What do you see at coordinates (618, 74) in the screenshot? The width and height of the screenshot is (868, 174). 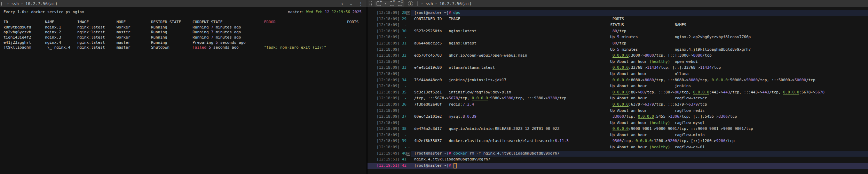 I see `terminal-line: [12:18:09]-Up About an hourollama` at bounding box center [618, 74].